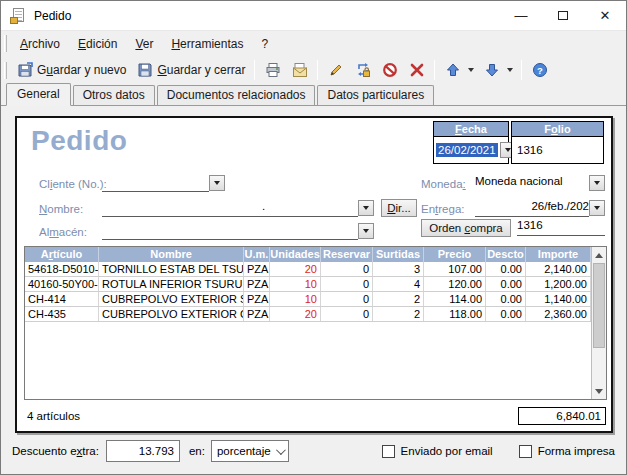 Image resolution: width=627 pixels, height=475 pixels. Describe the element at coordinates (143, 451) in the screenshot. I see `descuento-extra-input: 13.793` at that location.